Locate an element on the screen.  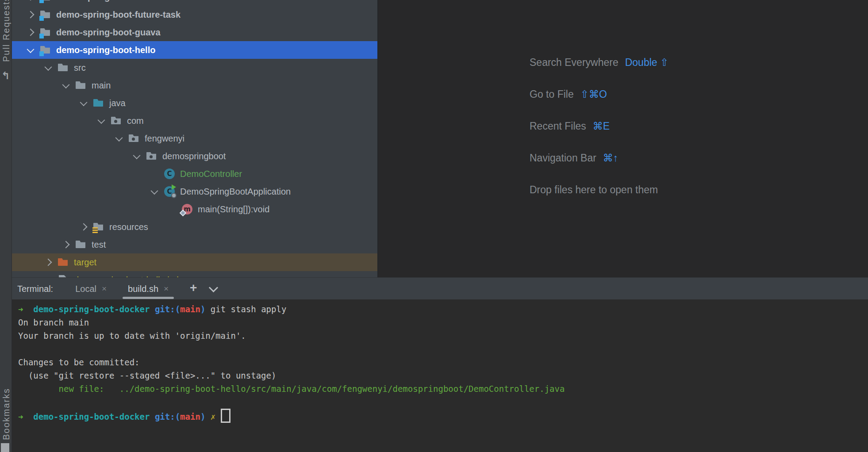
terminal-line: ➜ demo-spring-boot-docker git:(main) git… is located at coordinates (443, 309).